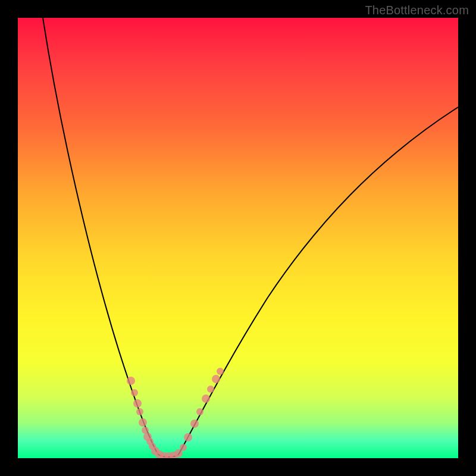  What do you see at coordinates (416, 11) in the screenshot?
I see `watermark-text: TheBottleneck.com` at bounding box center [416, 11].